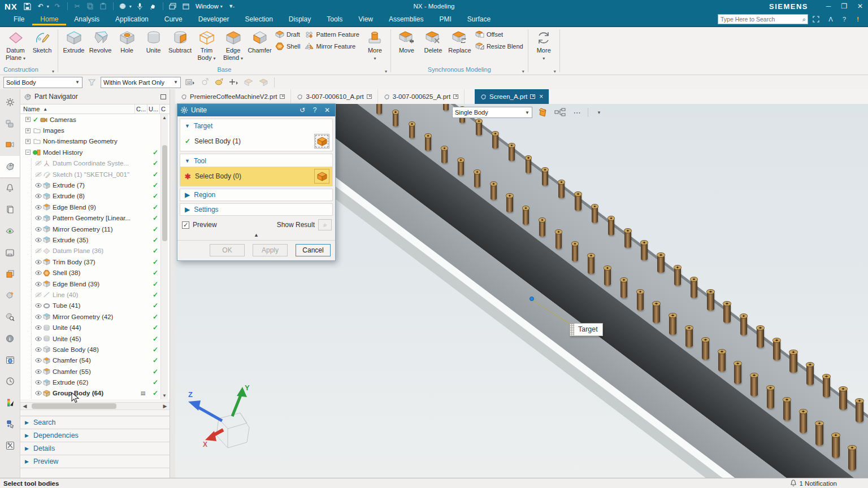 The image size is (868, 488). What do you see at coordinates (10, 338) in the screenshot?
I see `information-icon: i` at bounding box center [10, 338].